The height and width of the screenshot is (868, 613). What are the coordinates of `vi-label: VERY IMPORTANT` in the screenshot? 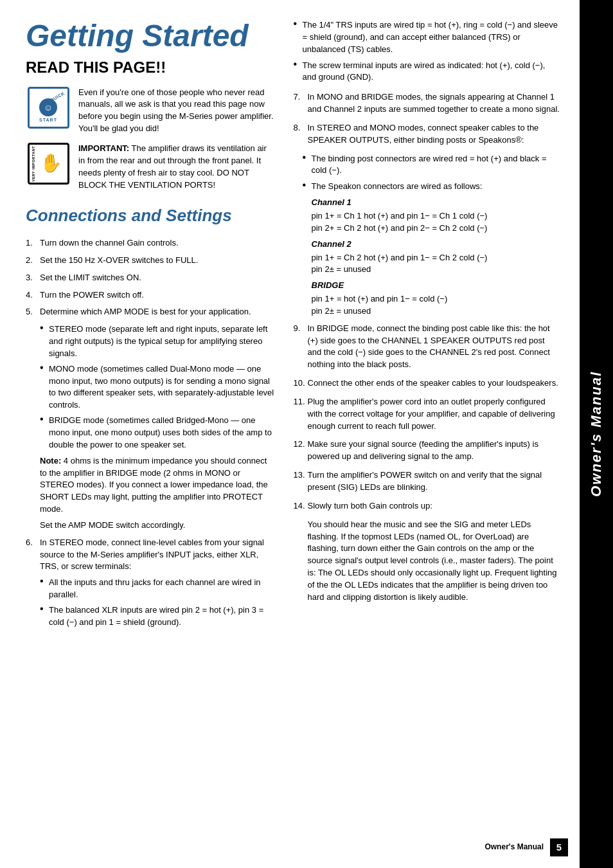 It's located at (34, 164).